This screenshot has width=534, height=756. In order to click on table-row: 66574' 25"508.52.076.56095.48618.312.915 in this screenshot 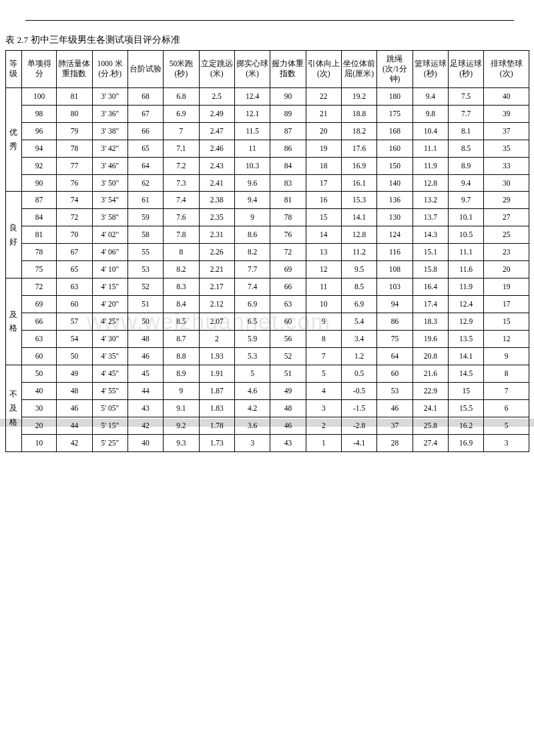, I will do `click(268, 322)`.